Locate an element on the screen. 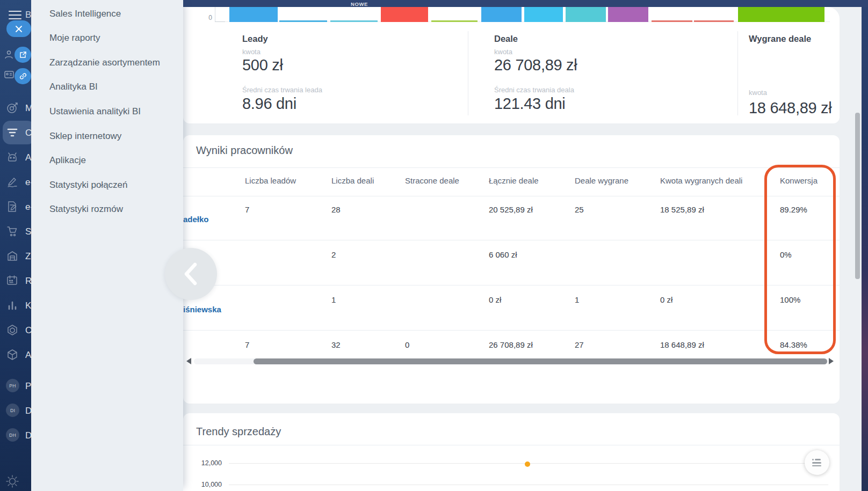  id-badge-icon is located at coordinates (9, 75).